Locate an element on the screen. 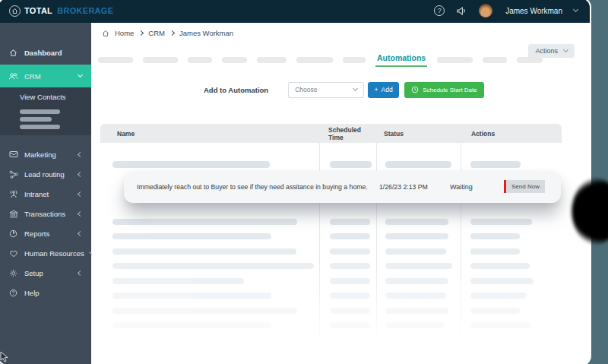 The width and height of the screenshot is (608, 364). logo-text-total: TOTAL is located at coordinates (38, 11).